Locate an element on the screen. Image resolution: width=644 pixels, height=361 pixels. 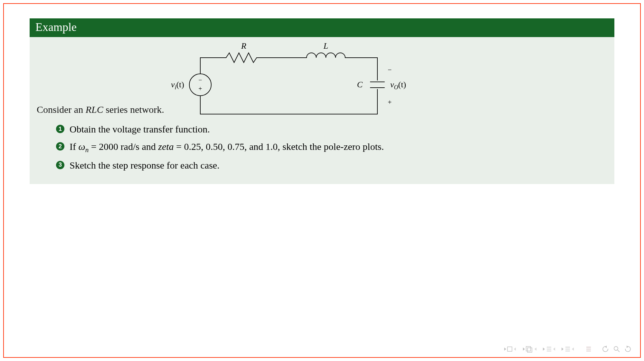
vout-label: vO(t) is located at coordinates (398, 85).